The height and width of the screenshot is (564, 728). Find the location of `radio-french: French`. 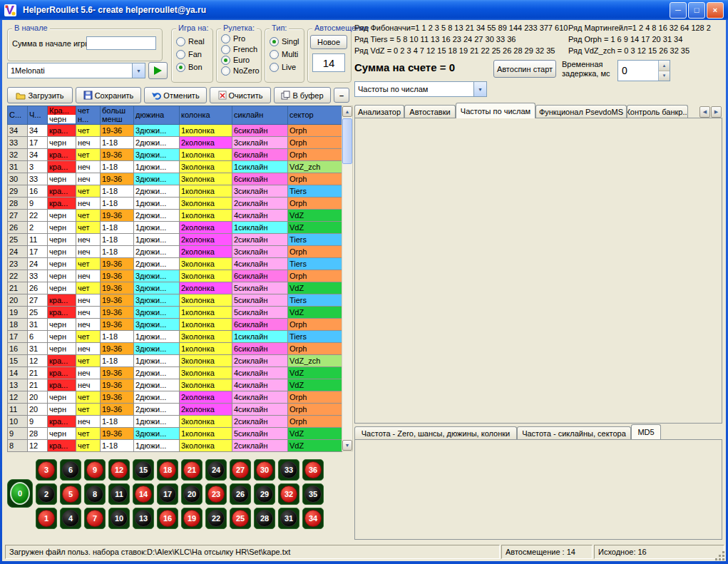

radio-french: French is located at coordinates (240, 49).